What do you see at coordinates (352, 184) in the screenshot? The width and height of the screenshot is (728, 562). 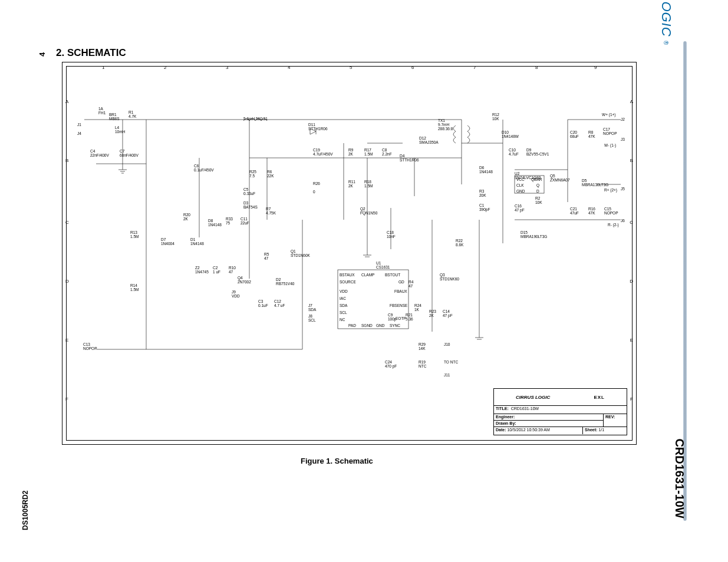 I see `comp-R11: R112K` at bounding box center [352, 184].